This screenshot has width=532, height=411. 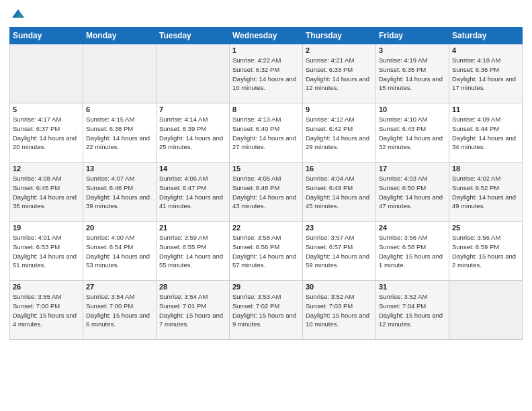 What do you see at coordinates (47, 192) in the screenshot?
I see `calendar-cell: 12Sunrise: 4:08 AM Sunset: 6:45 PM Dayli…` at bounding box center [47, 192].